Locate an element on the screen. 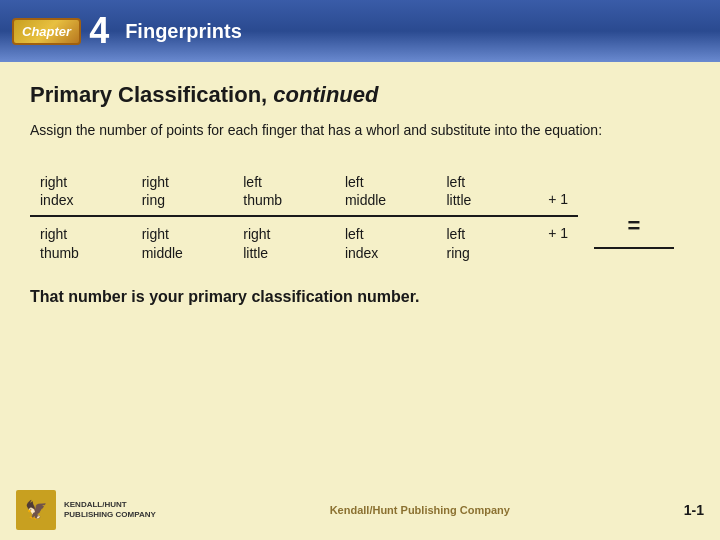 The height and width of the screenshot is (540, 720). numerator-left-middle: leftmiddle is located at coordinates (386, 190).